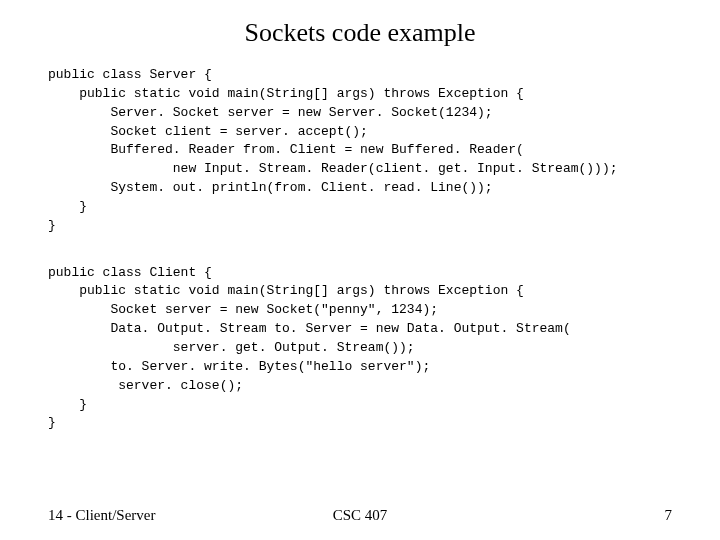 The width and height of the screenshot is (720, 540). Describe the element at coordinates (102, 516) in the screenshot. I see `footer-left: 14 - Client/Server` at that location.